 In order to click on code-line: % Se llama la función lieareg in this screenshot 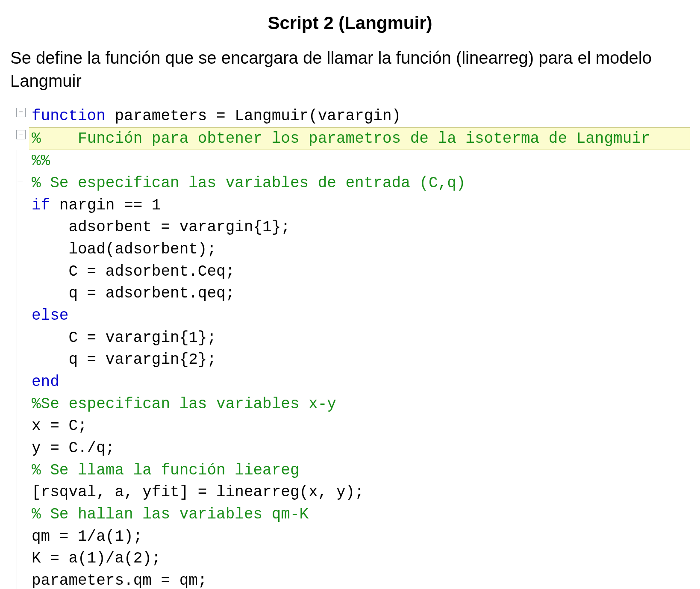, I will do `click(359, 471)`.